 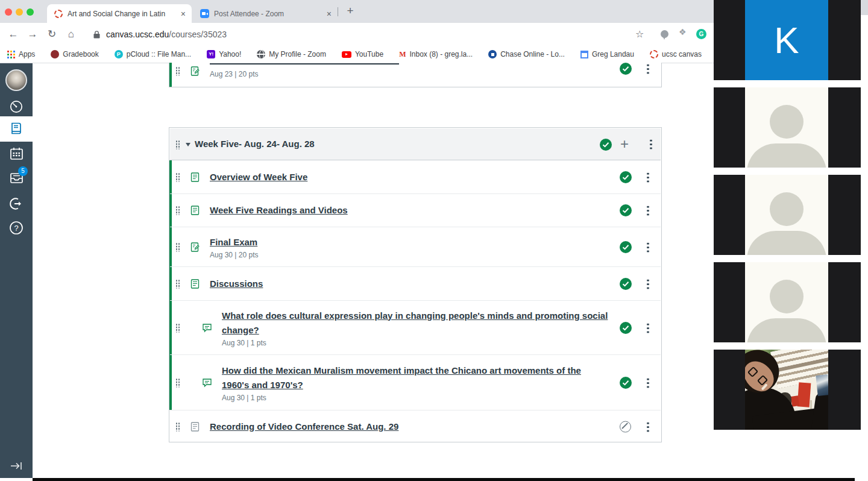 What do you see at coordinates (363, 54) in the screenshot?
I see `bookmark-youtube: YouTube` at bounding box center [363, 54].